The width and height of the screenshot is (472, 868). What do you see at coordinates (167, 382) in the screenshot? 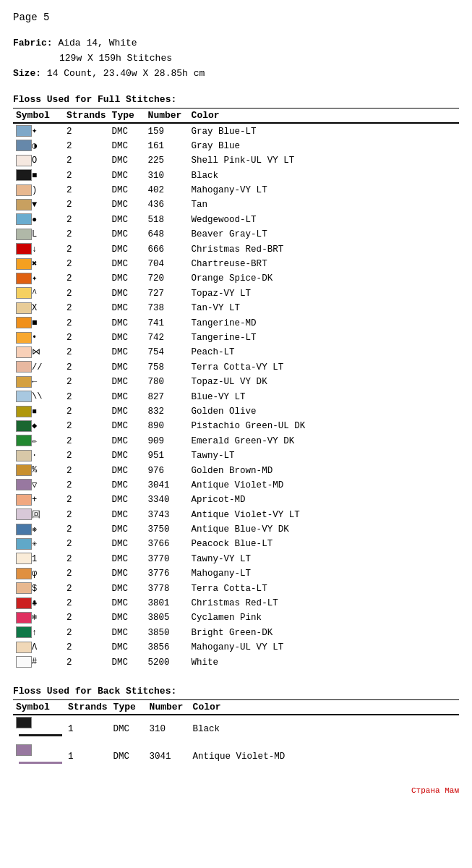
I see `number-cell: 780` at bounding box center [167, 382].